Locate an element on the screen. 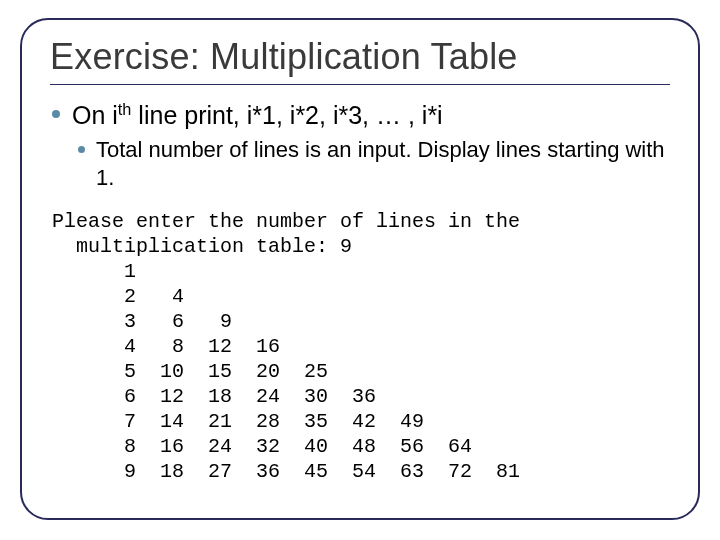 This screenshot has height=540, width=720. title-underline is located at coordinates (360, 84).